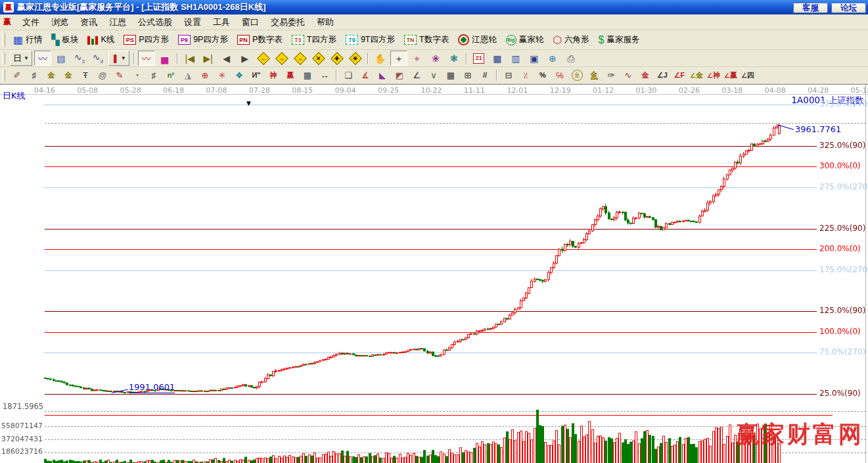  I want to click on purple-tool-icon: ❀, so click(436, 58).